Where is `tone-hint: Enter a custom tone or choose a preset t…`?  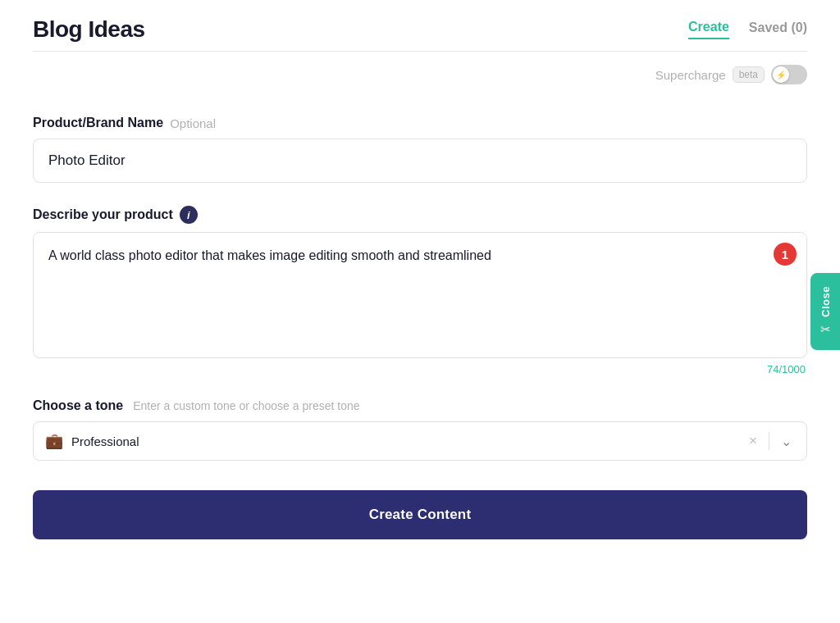 tone-hint: Enter a custom tone or choose a preset t… is located at coordinates (246, 406).